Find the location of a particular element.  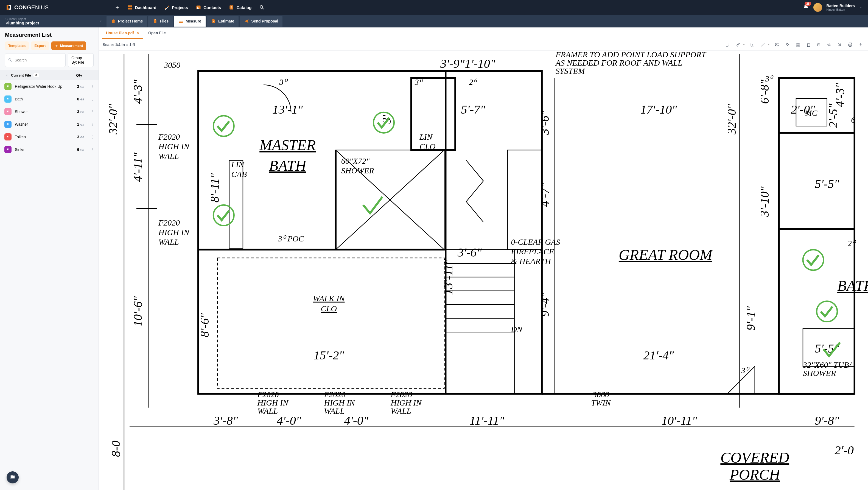

svg-text: 3050 is located at coordinates (172, 65).